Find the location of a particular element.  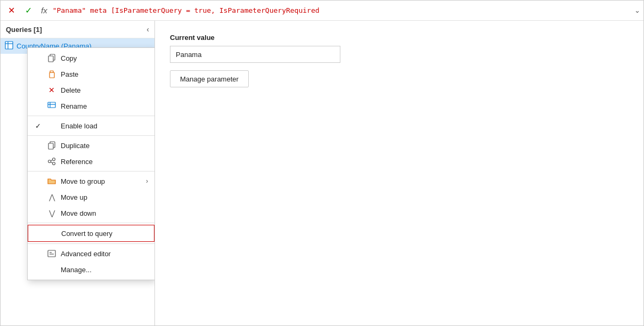

ctx-reference: Reference is located at coordinates (91, 161).